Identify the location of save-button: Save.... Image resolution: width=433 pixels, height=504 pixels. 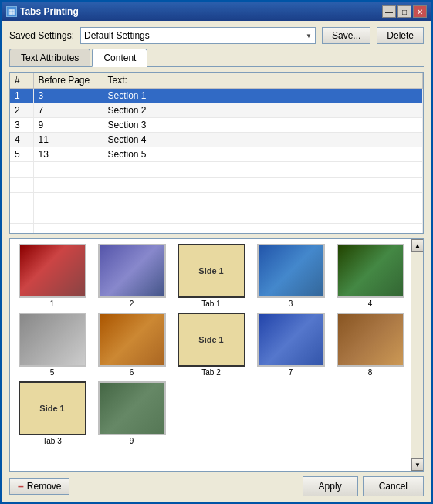
(346, 36).